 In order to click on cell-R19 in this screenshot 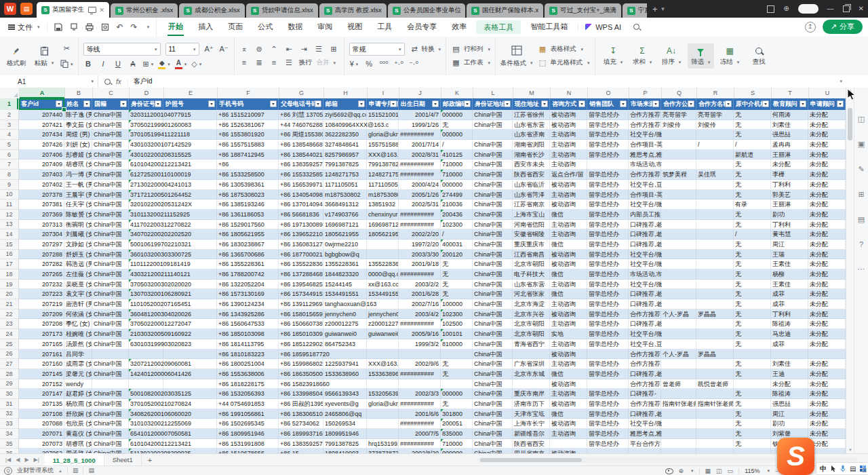, I will do `click(715, 285)`.